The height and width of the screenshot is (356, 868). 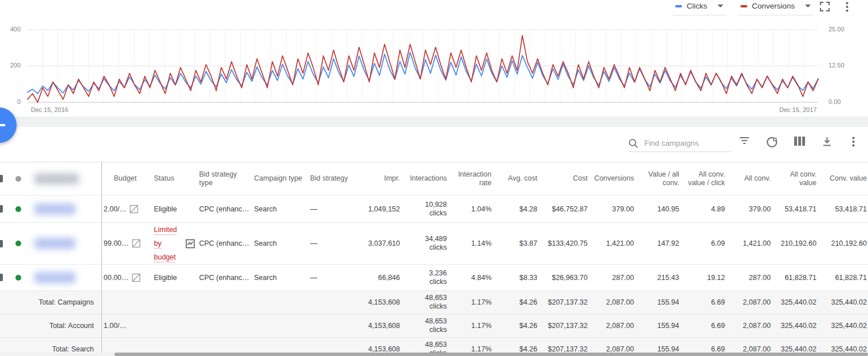 What do you see at coordinates (18, 179) in the screenshot?
I see `status-dot-header-icon` at bounding box center [18, 179].